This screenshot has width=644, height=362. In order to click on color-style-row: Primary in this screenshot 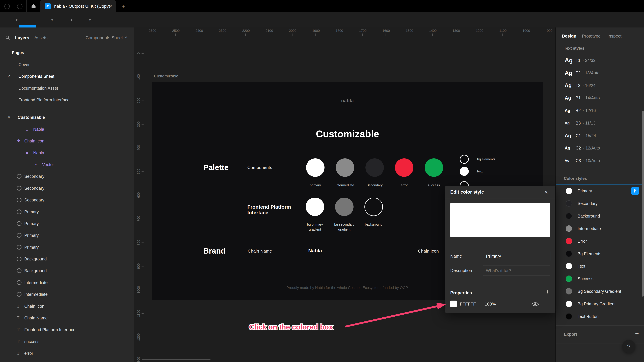, I will do `click(600, 191)`.